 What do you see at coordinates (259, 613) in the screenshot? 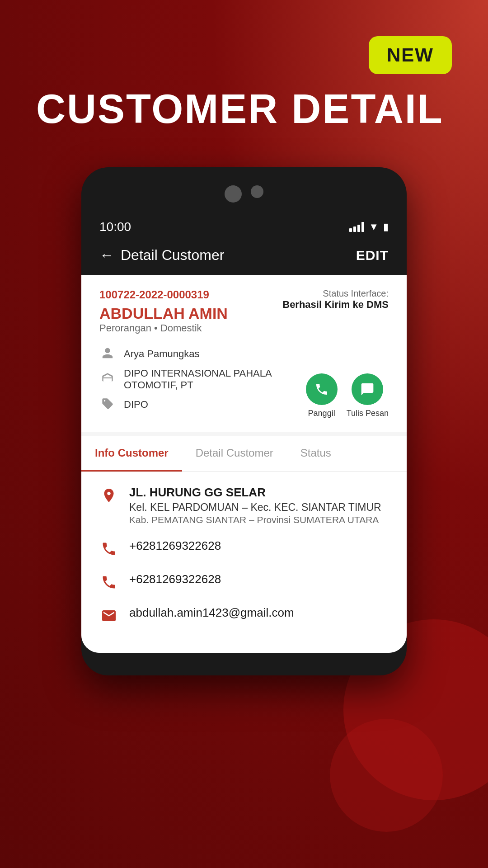
I see `email-text: abdullah.amin1423@gmail.com` at bounding box center [259, 613].